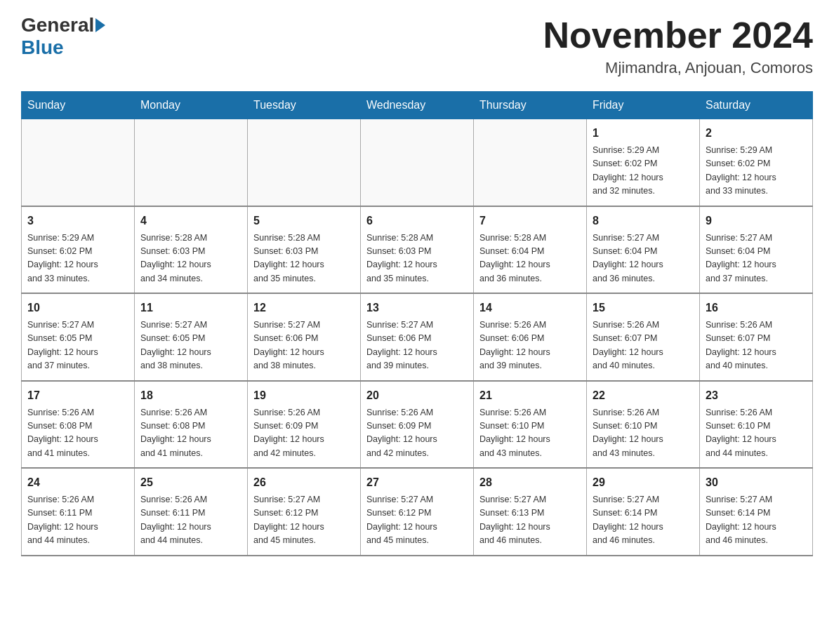 This screenshot has height=644, width=834. Describe the element at coordinates (417, 308) in the screenshot. I see `day-number: 13` at that location.